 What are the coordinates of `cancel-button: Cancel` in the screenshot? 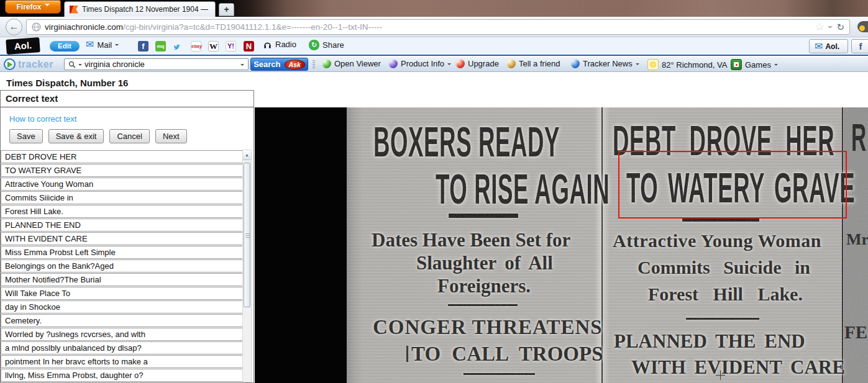 It's located at (129, 137).